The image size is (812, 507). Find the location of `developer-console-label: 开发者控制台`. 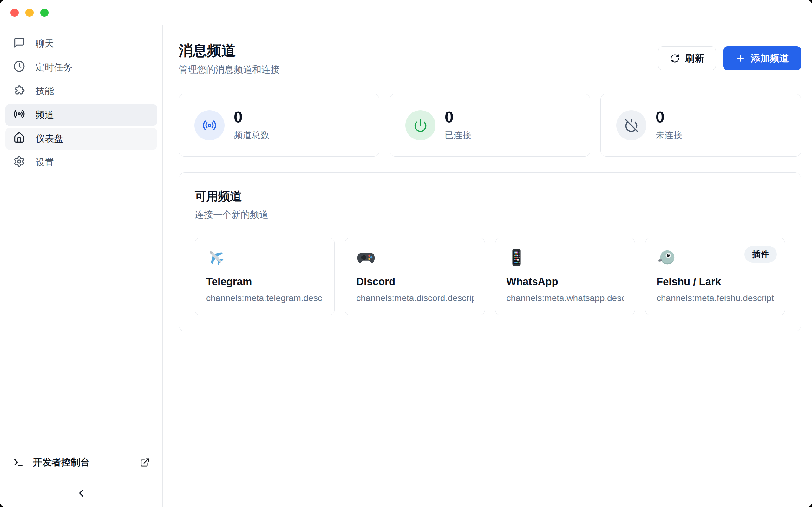

developer-console-label: 开发者控制台 is located at coordinates (61, 463).